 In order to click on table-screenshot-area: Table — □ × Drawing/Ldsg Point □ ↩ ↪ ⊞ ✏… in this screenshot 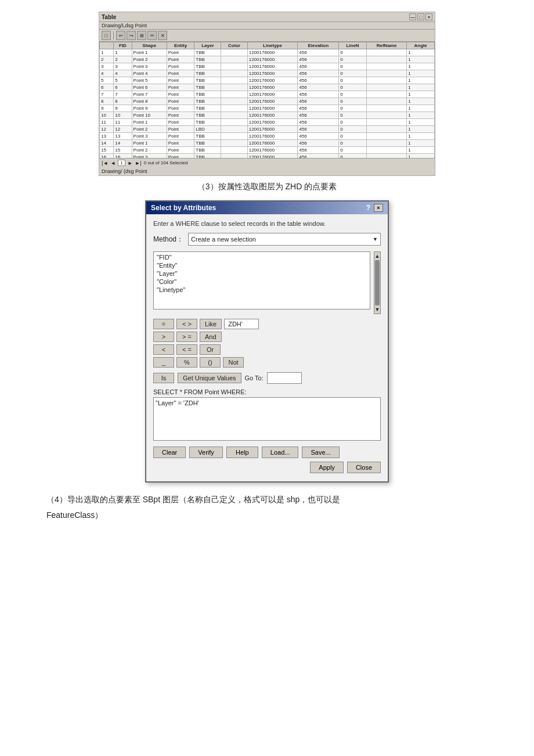, I will do `click(267, 94)`.